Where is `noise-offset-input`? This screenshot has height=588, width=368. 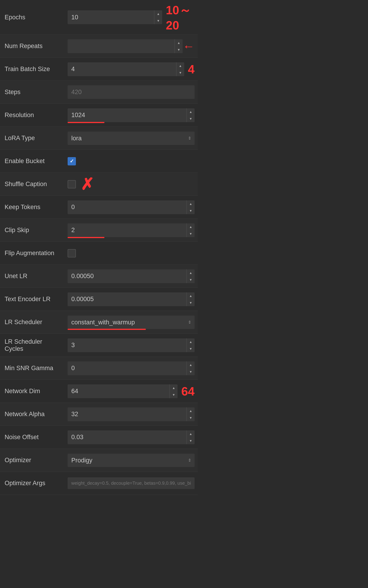 noise-offset-input is located at coordinates (127, 437).